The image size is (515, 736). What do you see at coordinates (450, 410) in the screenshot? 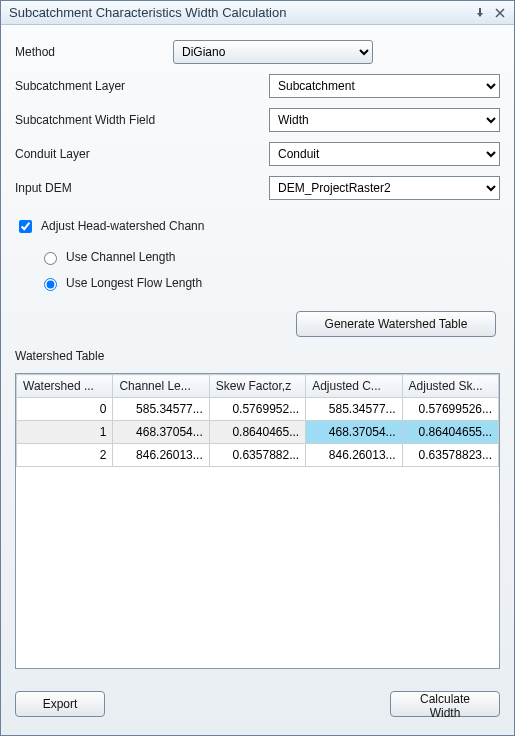
I see `table-cell: 0.57699526...` at bounding box center [450, 410].